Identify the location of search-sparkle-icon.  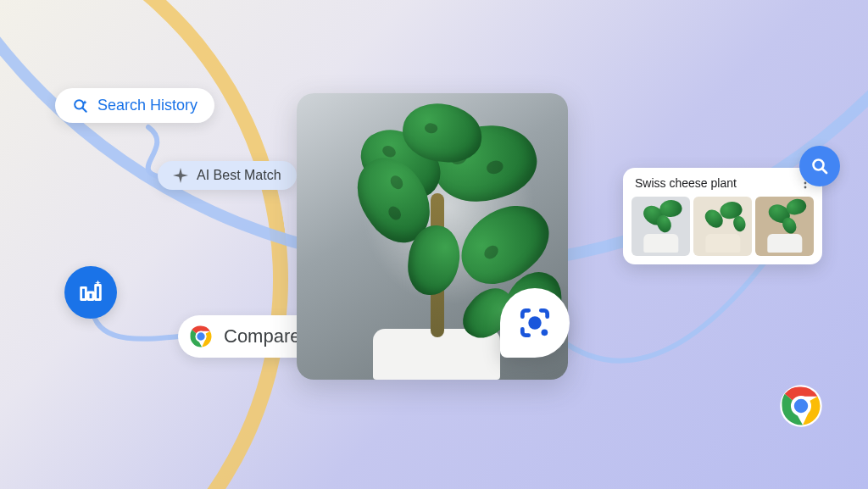
(81, 106).